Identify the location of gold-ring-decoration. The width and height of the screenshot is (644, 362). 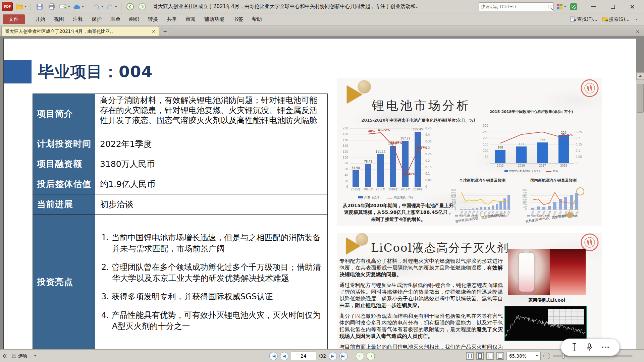
(580, 191).